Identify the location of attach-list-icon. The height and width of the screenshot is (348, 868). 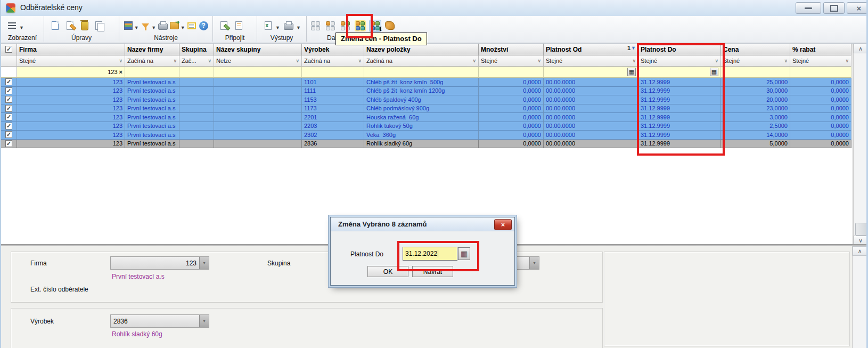
(239, 26).